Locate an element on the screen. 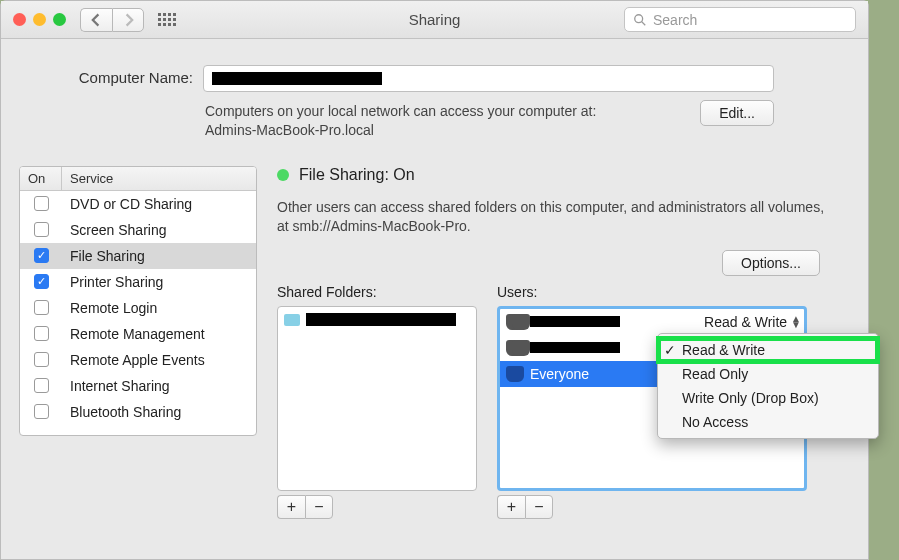 The height and width of the screenshot is (560, 899). access-subtext: Computers on your local network can acce… is located at coordinates (400, 121).